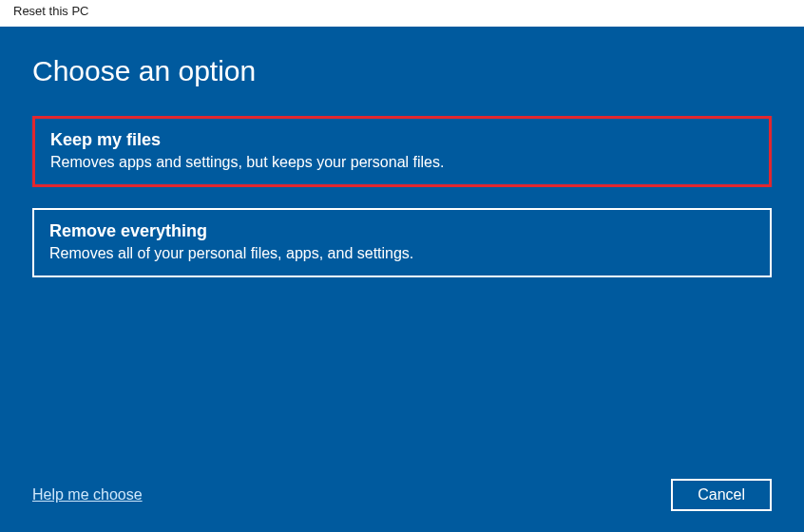 The width and height of the screenshot is (804, 532). What do you see at coordinates (402, 495) in the screenshot?
I see `footer: Help me choose Cancel` at bounding box center [402, 495].